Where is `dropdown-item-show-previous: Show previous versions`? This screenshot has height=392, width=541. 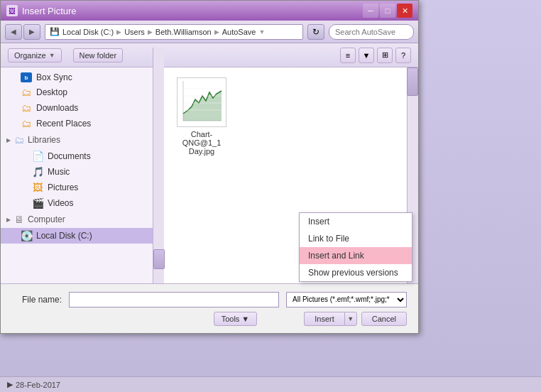 dropdown-item-show-previous: Show previous versions is located at coordinates (356, 273).